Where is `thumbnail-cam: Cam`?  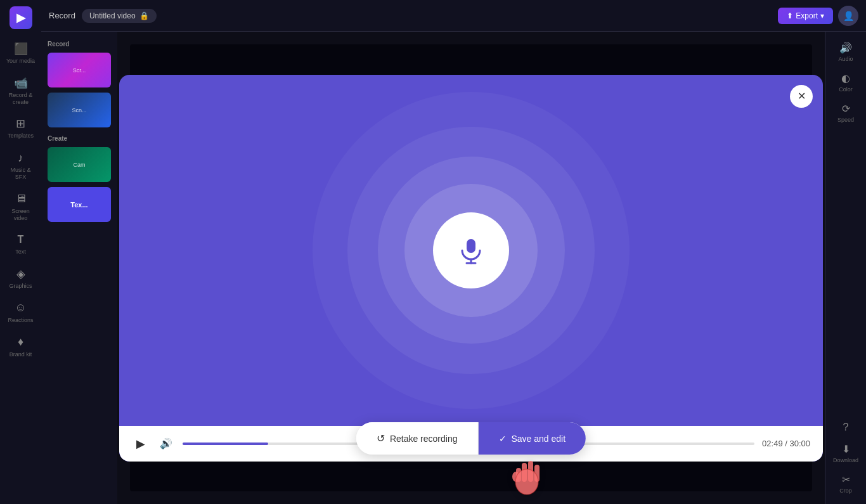
thumbnail-cam: Cam is located at coordinates (79, 165).